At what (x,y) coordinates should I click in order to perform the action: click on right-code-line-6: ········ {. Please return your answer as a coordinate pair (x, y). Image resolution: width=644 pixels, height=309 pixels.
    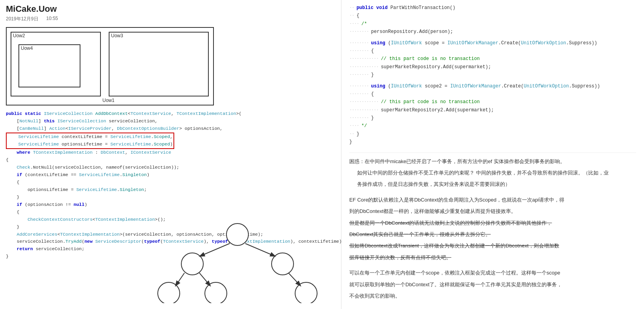
    Looking at the image, I should click on (493, 51).